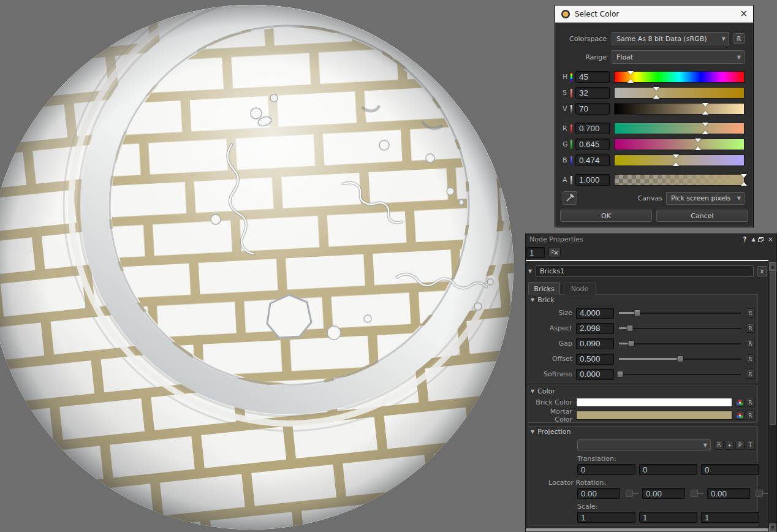 The image size is (777, 532). Describe the element at coordinates (631, 493) in the screenshot. I see `rotation-x-minislider` at that location.